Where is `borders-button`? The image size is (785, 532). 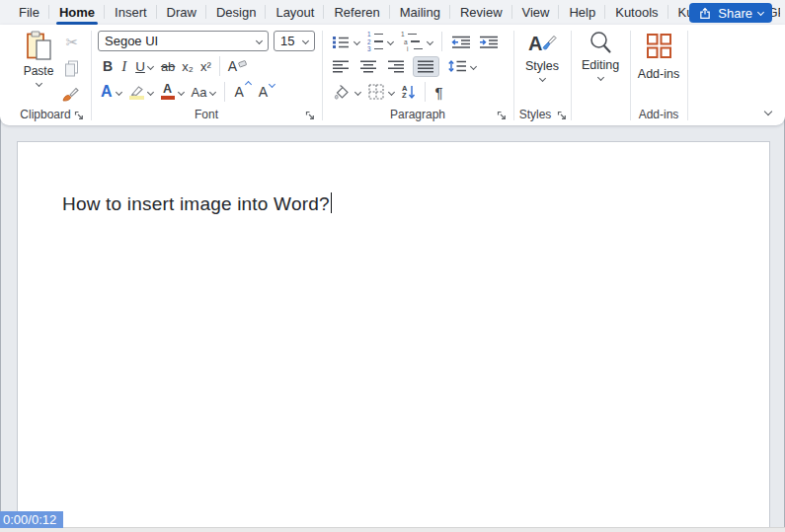 borders-button is located at coordinates (376, 92).